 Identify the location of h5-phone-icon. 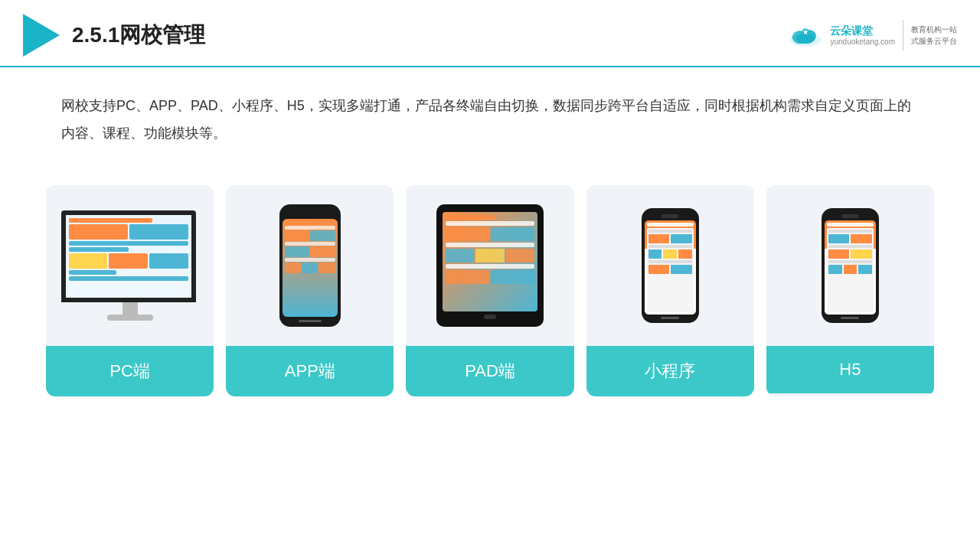
(850, 266).